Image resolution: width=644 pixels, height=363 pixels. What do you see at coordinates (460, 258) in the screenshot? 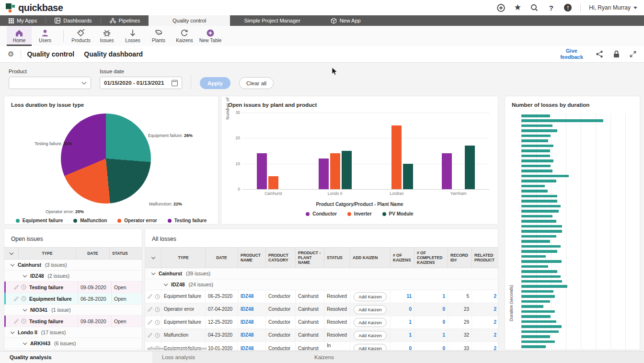
I see `column-header-record-id-: RECORD ID#` at bounding box center [460, 258].